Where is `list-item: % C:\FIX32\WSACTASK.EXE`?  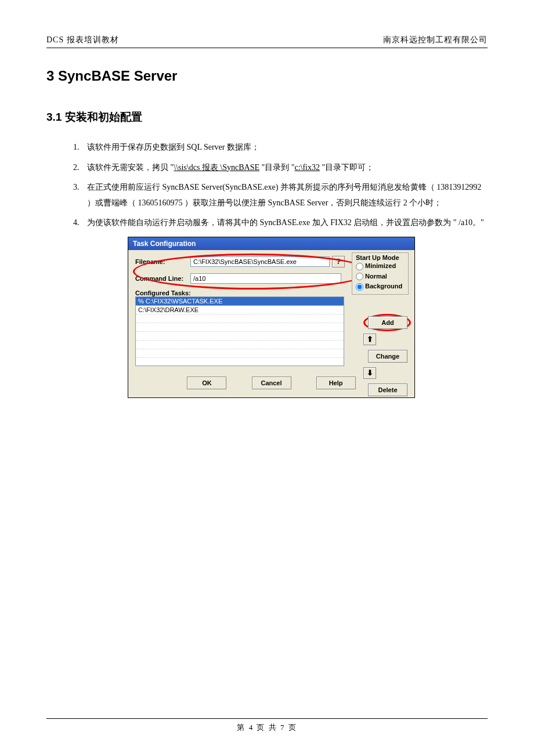
list-item: % C:\FIX32\WSACTASK.EXE is located at coordinates (240, 302).